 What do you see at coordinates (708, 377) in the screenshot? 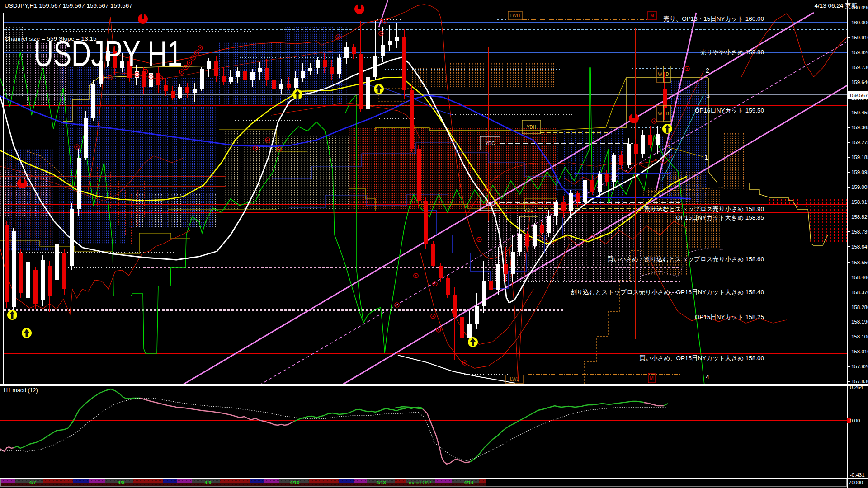
I see `svg-text: 4` at bounding box center [708, 377].